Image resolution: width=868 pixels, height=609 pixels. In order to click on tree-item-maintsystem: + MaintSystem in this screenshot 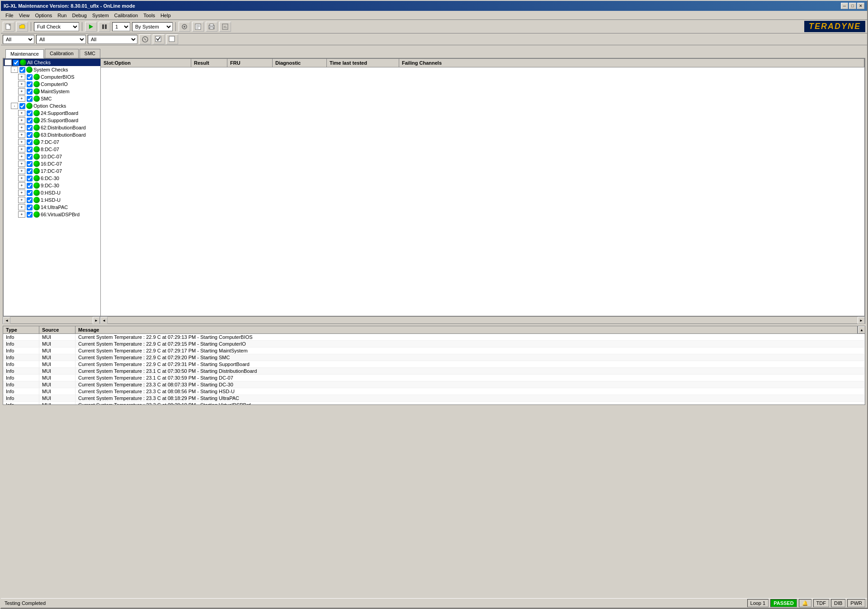, I will do `click(59, 91)`.